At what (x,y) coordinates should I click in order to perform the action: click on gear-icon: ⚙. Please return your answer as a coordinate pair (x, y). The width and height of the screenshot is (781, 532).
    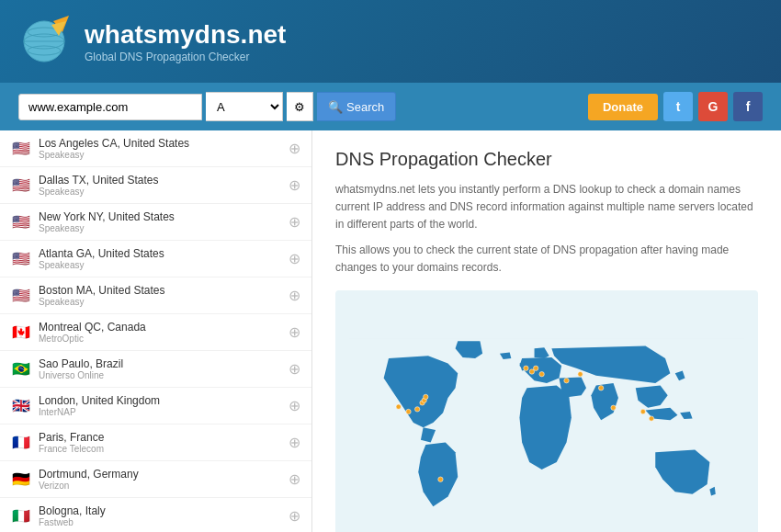
    Looking at the image, I should click on (300, 107).